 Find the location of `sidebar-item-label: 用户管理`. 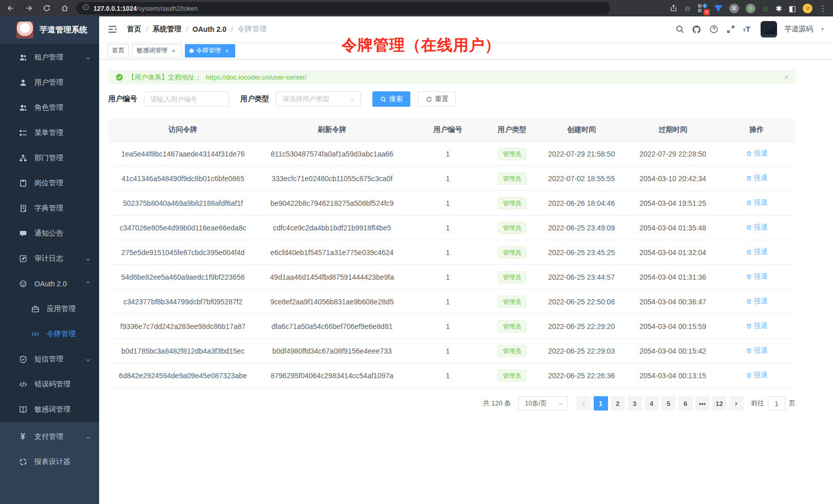

sidebar-item-label: 用户管理 is located at coordinates (49, 83).